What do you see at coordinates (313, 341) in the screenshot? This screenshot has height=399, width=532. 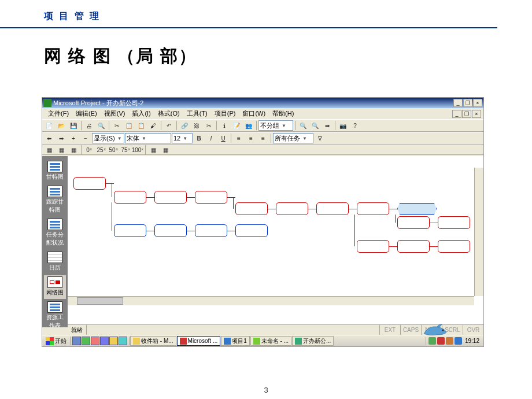 I see `taskbar-button: 开办新公...` at bounding box center [313, 341].